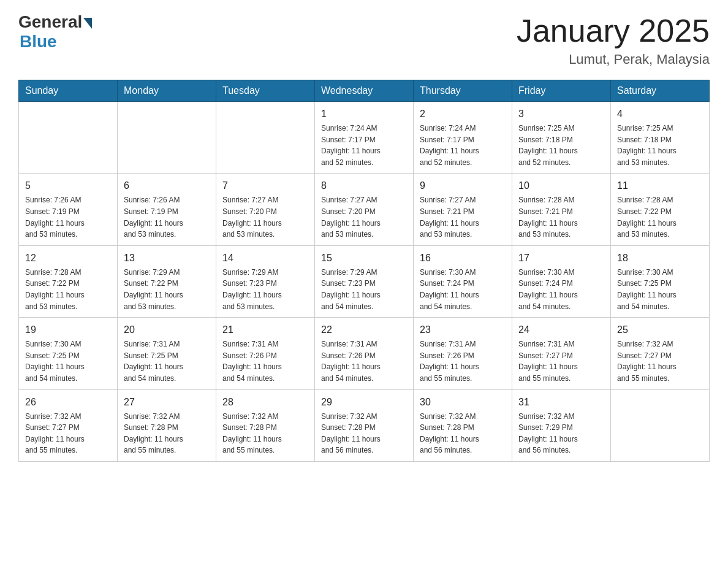 The height and width of the screenshot is (563, 728). Describe the element at coordinates (167, 361) in the screenshot. I see `cell-content: Sunrise: 7:31 AM Sunset: 7:25 PM Dayligh…` at that location.